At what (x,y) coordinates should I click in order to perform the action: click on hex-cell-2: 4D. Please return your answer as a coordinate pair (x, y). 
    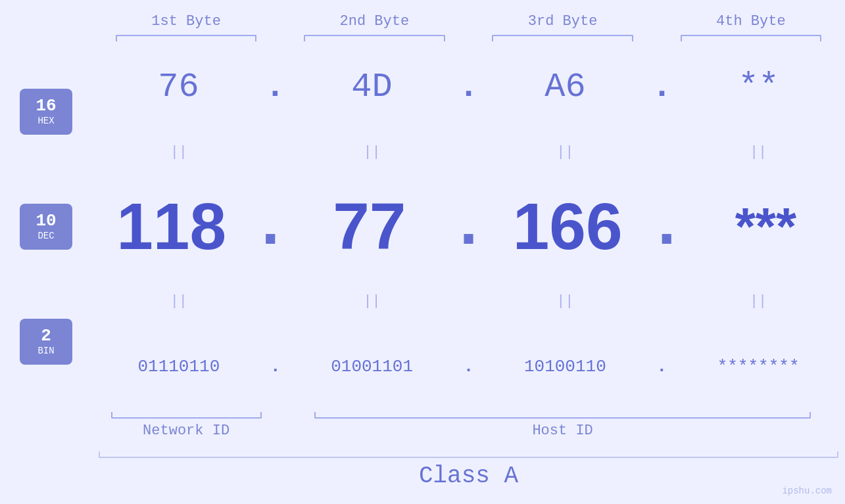
    Looking at the image, I should click on (372, 87).